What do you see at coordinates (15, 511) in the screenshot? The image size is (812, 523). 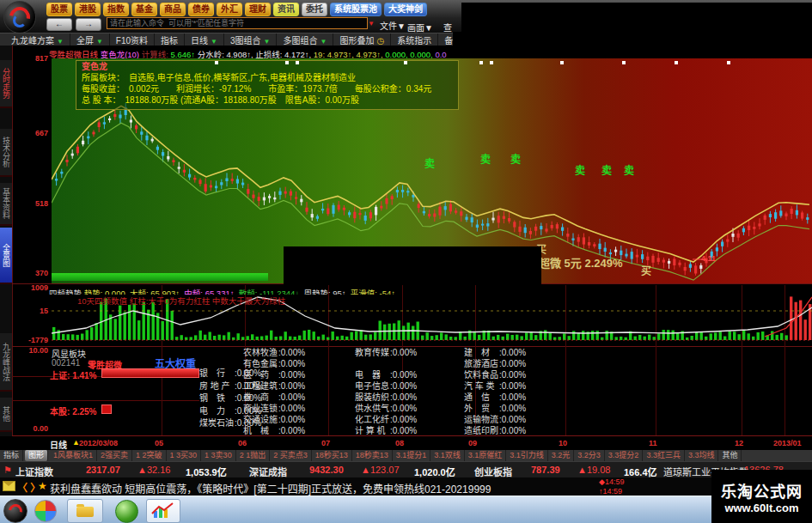 I see `taskbar-app-icon` at bounding box center [15, 511].